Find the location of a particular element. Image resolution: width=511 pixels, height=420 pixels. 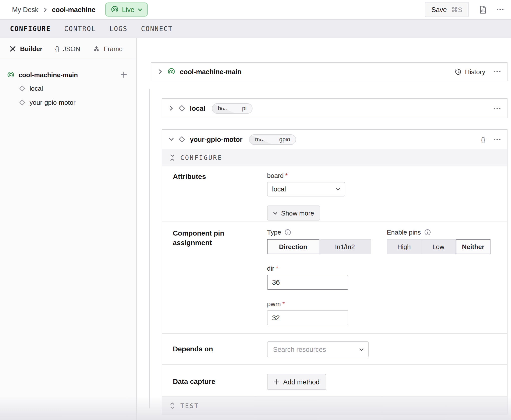

part-card-actions: History is located at coordinates (477, 72).